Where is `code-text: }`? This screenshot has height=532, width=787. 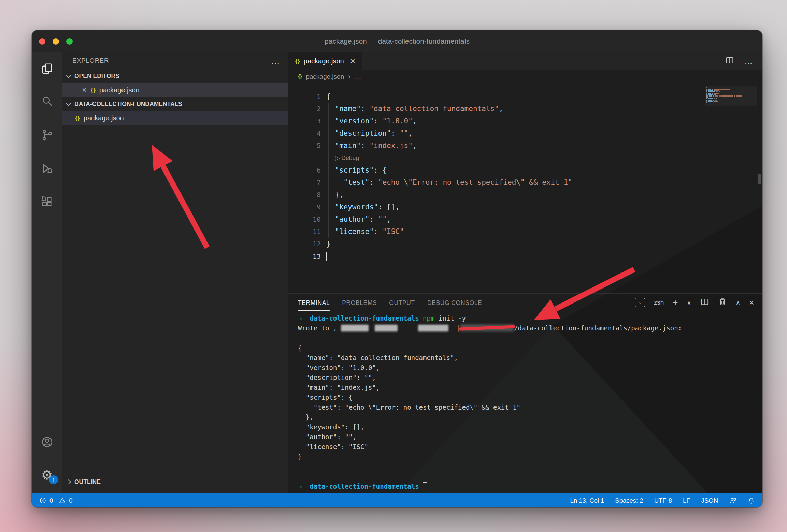 code-text: } is located at coordinates (544, 244).